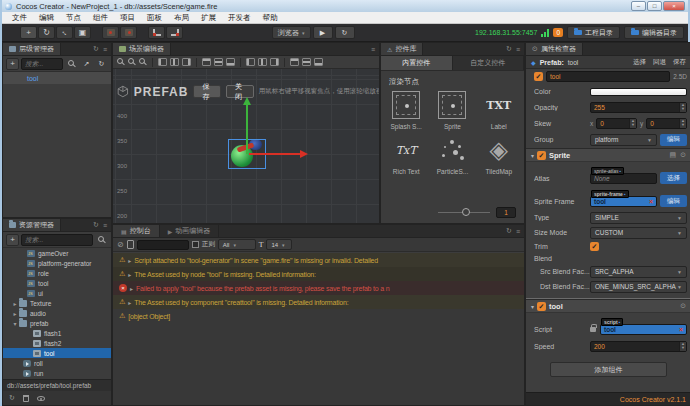  Describe the element at coordinates (156, 32) in the screenshot. I see `local-coord-button` at that location.